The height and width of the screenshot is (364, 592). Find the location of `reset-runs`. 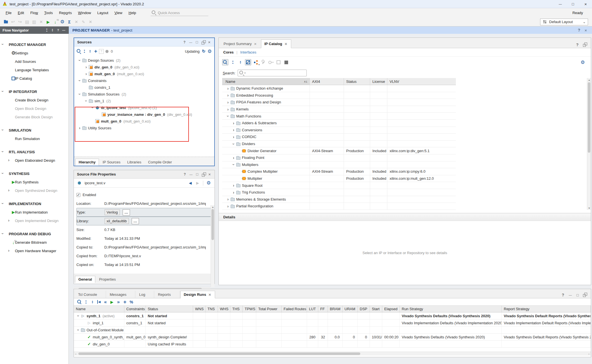

reset-runs is located at coordinates (99, 302).